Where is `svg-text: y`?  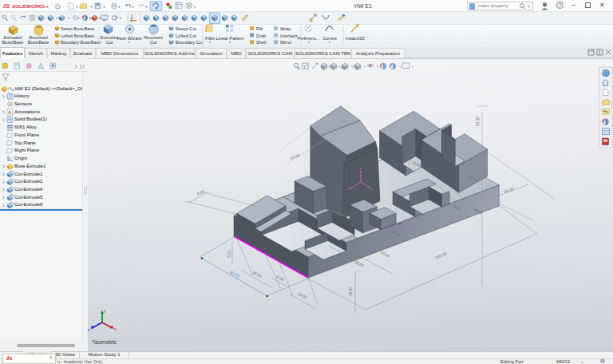 svg-text: y is located at coordinates (105, 311).